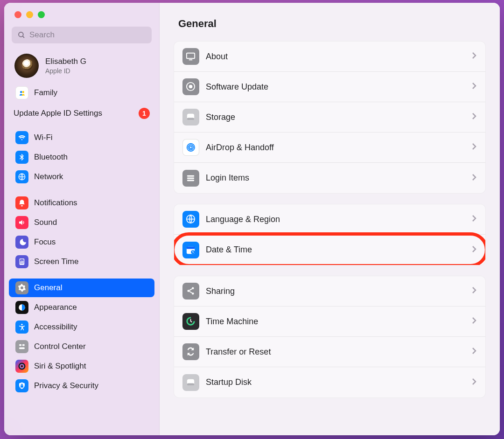  What do you see at coordinates (45, 242) in the screenshot?
I see `sidebar-item-label: Focus` at bounding box center [45, 242].